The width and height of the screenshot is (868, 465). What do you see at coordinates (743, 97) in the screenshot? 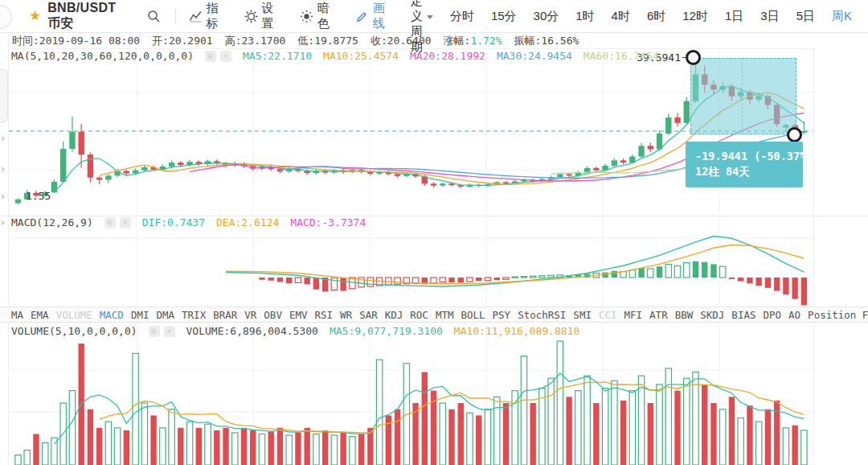
I see `measure-mid-dash` at bounding box center [743, 97].